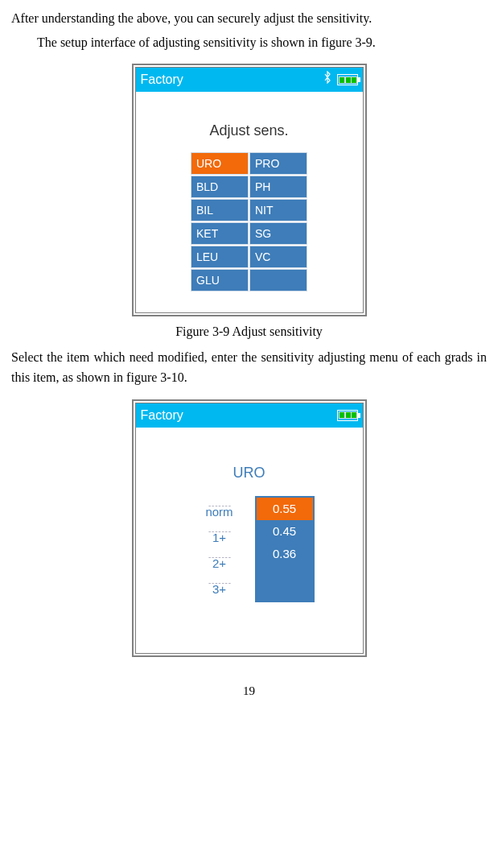 The height and width of the screenshot is (868, 498). What do you see at coordinates (249, 222) in the screenshot?
I see `sensitivity-grid: UROPROBLDPHBILNITKETSGLEUVCGLU` at bounding box center [249, 222].